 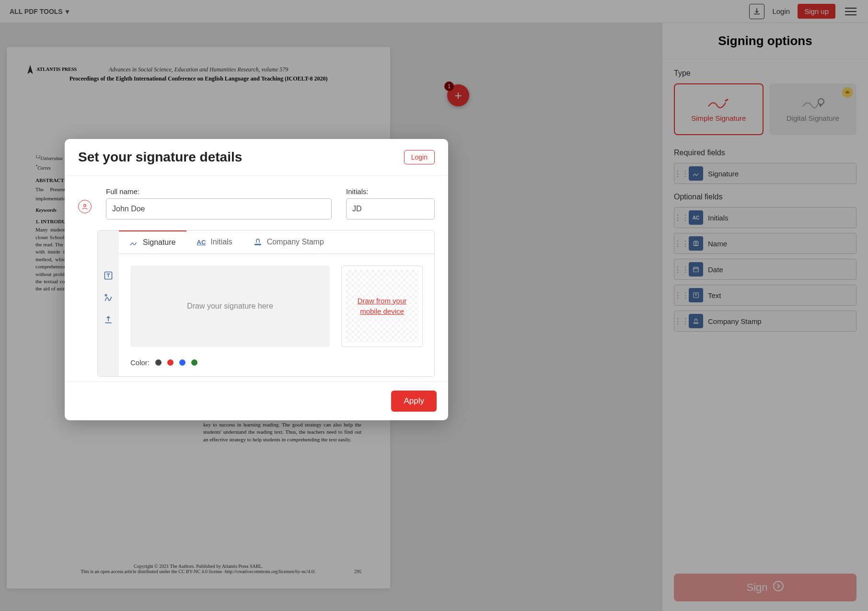 What do you see at coordinates (152, 242) in the screenshot?
I see `tab-signature: Signature` at bounding box center [152, 242].